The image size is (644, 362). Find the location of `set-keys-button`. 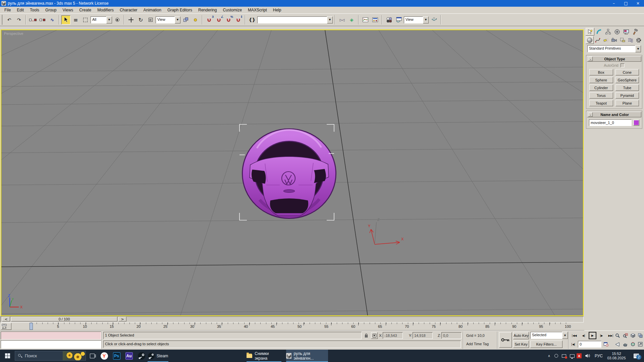

set-keys-button is located at coordinates (505, 340).